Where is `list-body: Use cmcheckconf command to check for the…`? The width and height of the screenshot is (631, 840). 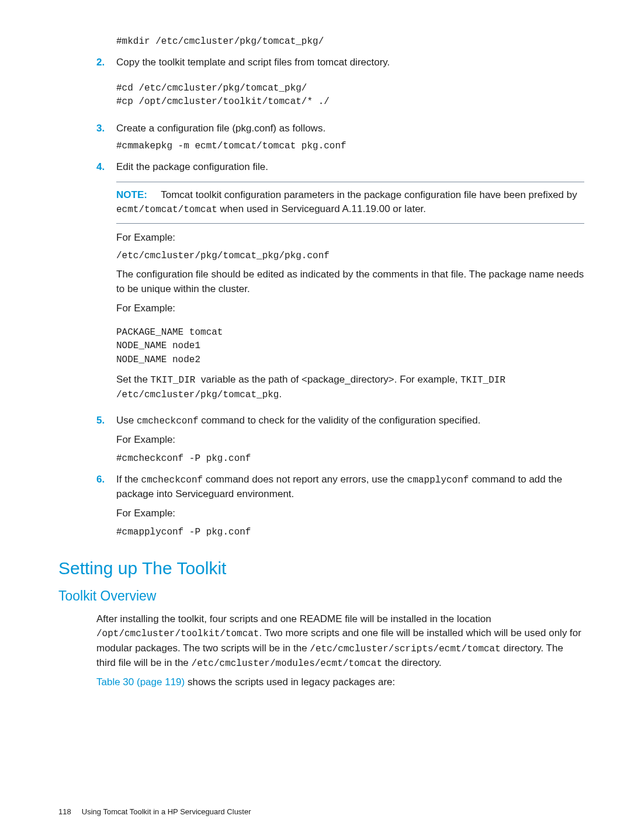
list-body: Use cmcheckconf command to check for the… is located at coordinates (351, 439).